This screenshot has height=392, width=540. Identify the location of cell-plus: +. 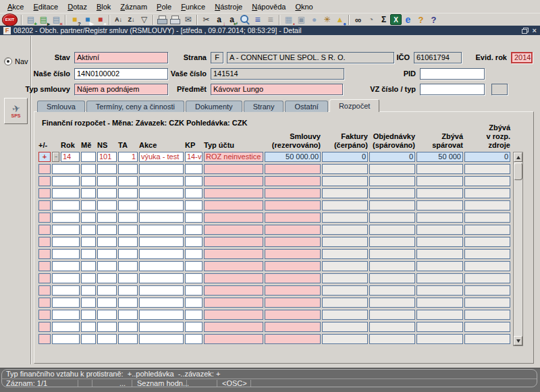
(45, 157).